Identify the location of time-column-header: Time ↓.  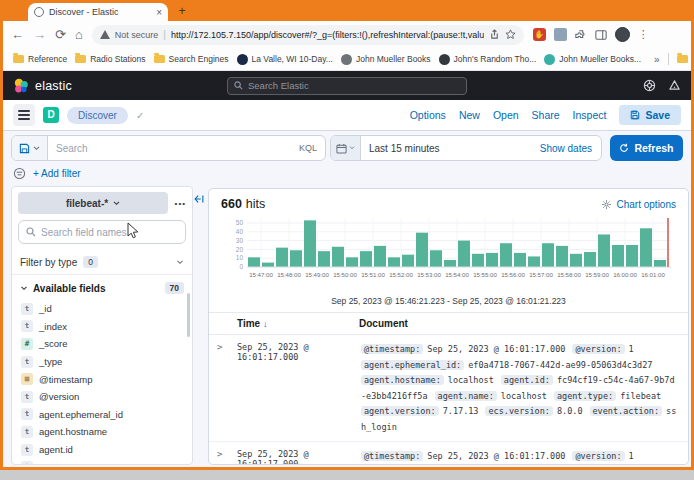
(298, 324).